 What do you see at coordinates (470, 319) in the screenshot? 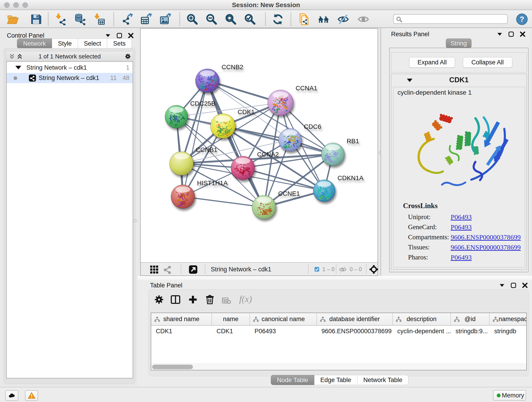
I see `column-label: @id` at bounding box center [470, 319].